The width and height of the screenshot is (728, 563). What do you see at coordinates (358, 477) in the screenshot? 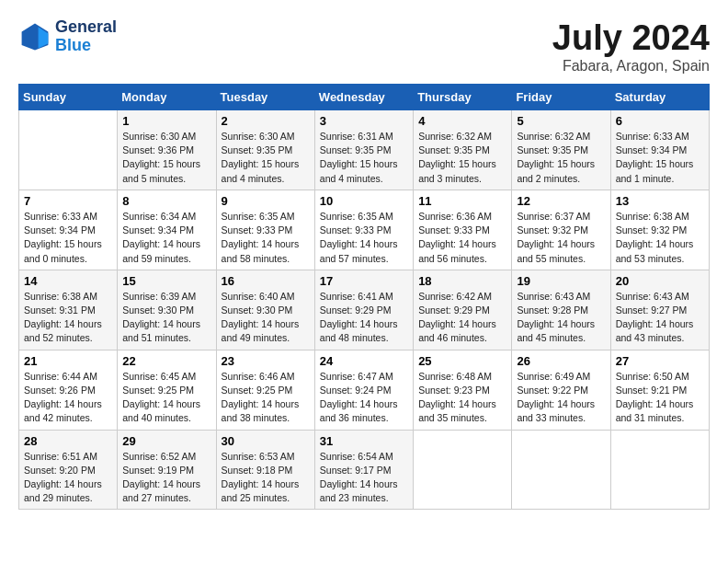
I see `day-info: Sunrise: 6:54 AMSunset: 9:17 PMDaylight:…` at bounding box center [358, 477].